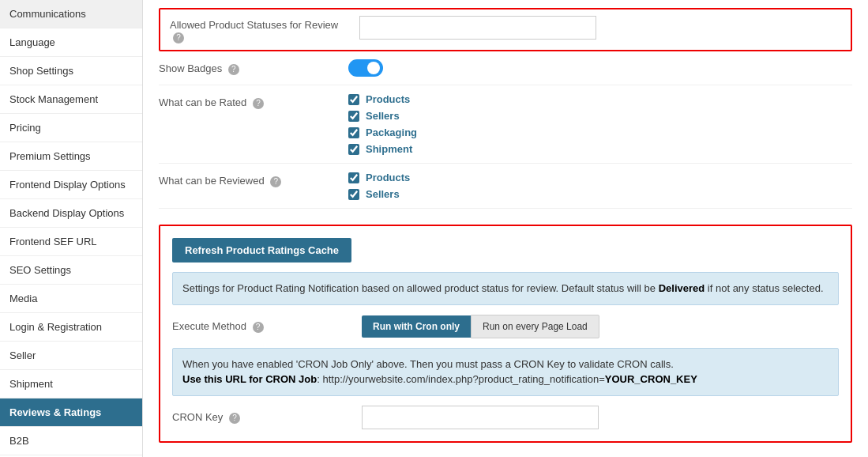 The width and height of the screenshot is (868, 457). What do you see at coordinates (354, 133) in the screenshot?
I see `rated-cb-packaging` at bounding box center [354, 133].